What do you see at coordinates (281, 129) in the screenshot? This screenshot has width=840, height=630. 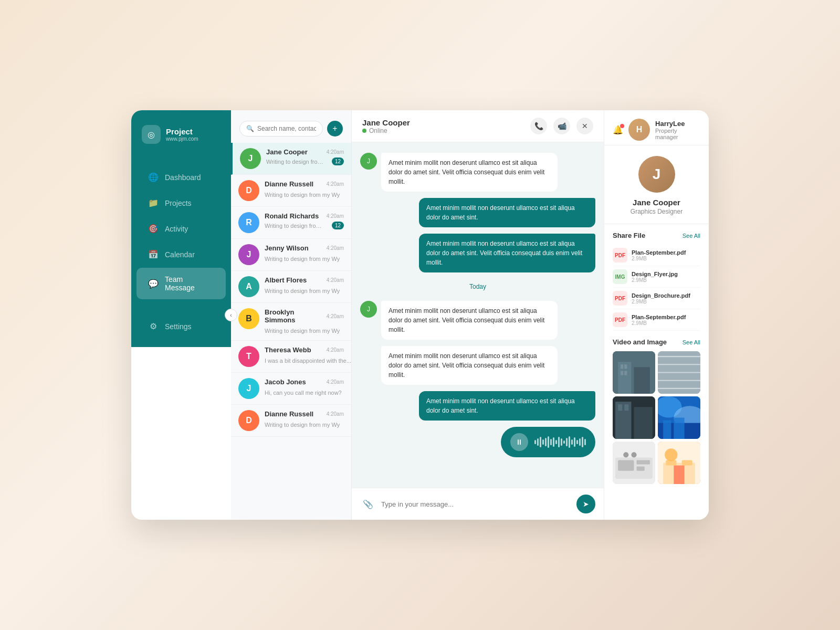 I see `search-box: 🔍` at bounding box center [281, 129].